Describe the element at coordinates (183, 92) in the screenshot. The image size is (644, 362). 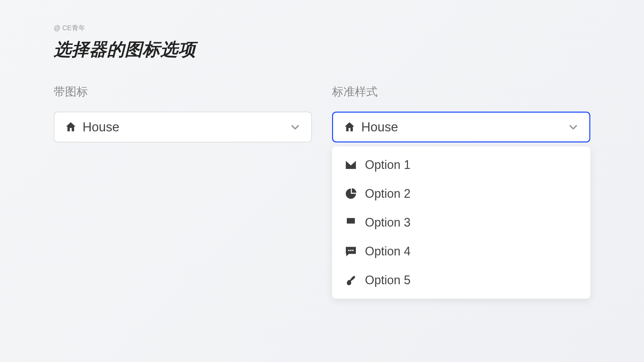
I see `left-section-label: 带图标` at that location.